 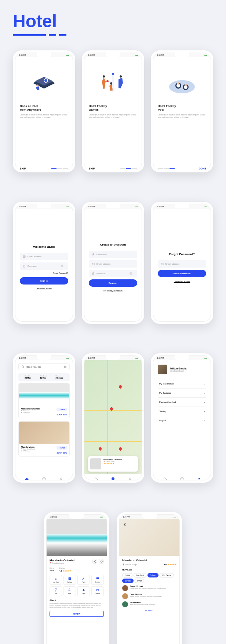 I want to click on username-field: Username, so click(x=113, y=254).